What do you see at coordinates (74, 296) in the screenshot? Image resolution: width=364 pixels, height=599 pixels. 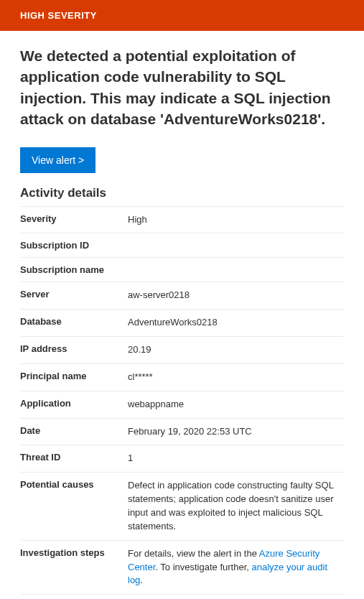 I see `server-label: Server` at bounding box center [74, 296].